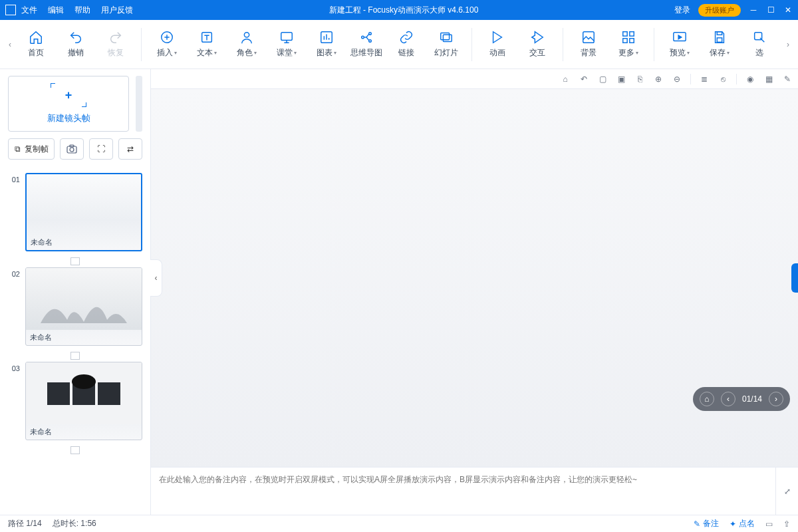 The width and height of the screenshot is (798, 532). Describe the element at coordinates (72, 149) in the screenshot. I see `camera-button` at that location.